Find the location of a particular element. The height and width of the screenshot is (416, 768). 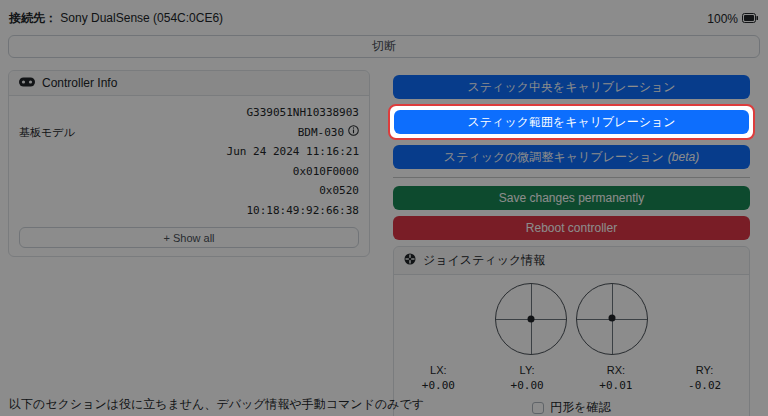

axis-ly: LY: +0.00 is located at coordinates (528, 378).